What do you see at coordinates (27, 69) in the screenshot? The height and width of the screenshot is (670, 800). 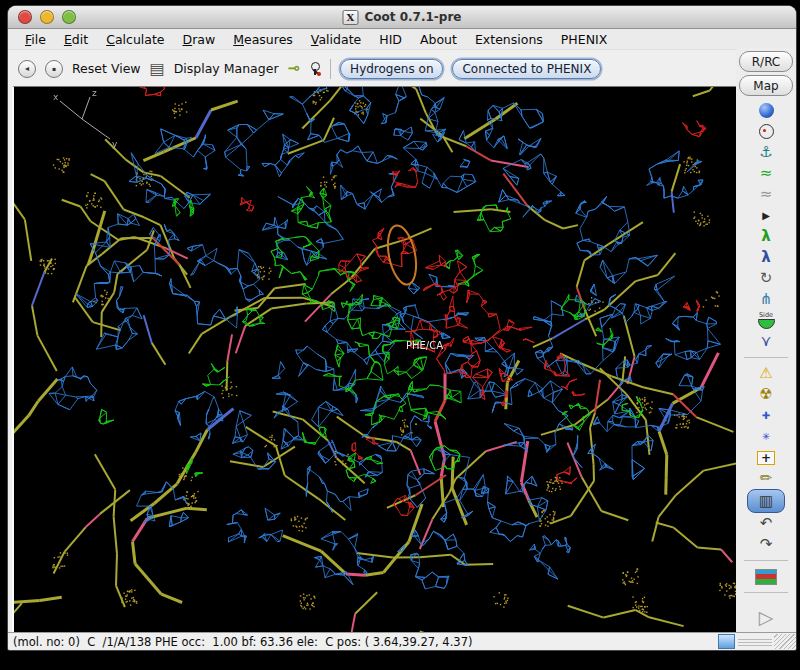 I see `back-view-button: ◂` at bounding box center [27, 69].